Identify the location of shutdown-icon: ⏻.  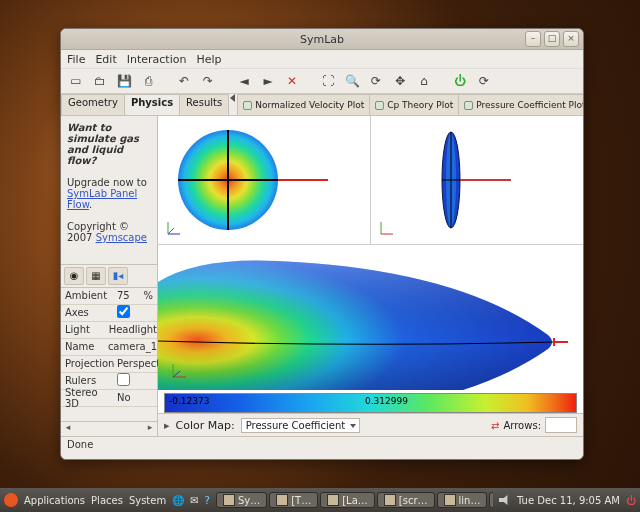
(631, 500).